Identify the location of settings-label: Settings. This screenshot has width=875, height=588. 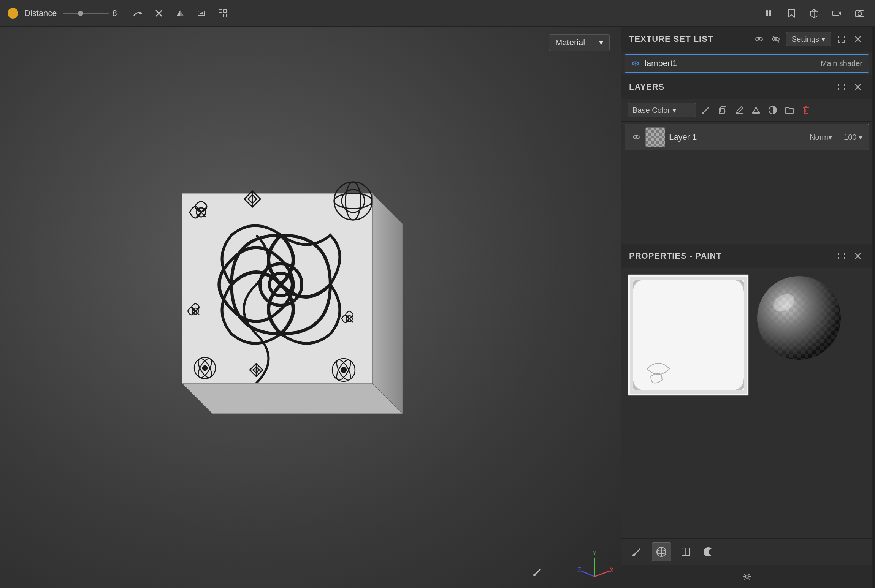
(805, 40).